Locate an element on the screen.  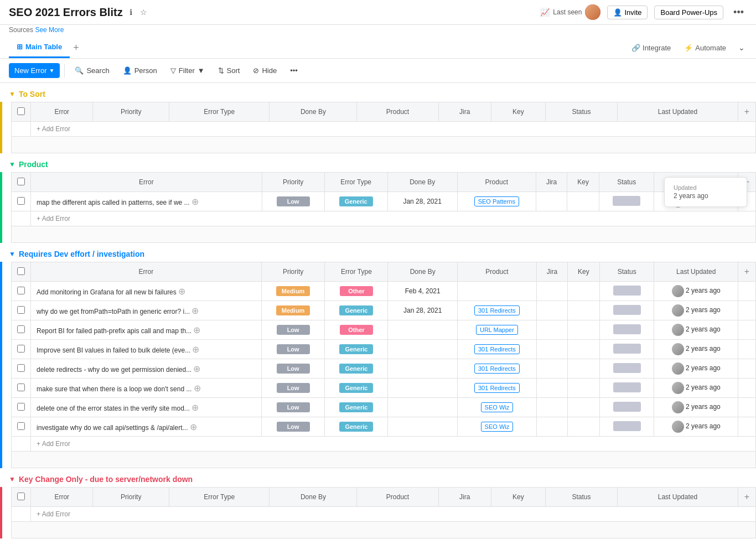
add-tab-button: + is located at coordinates (76, 48).